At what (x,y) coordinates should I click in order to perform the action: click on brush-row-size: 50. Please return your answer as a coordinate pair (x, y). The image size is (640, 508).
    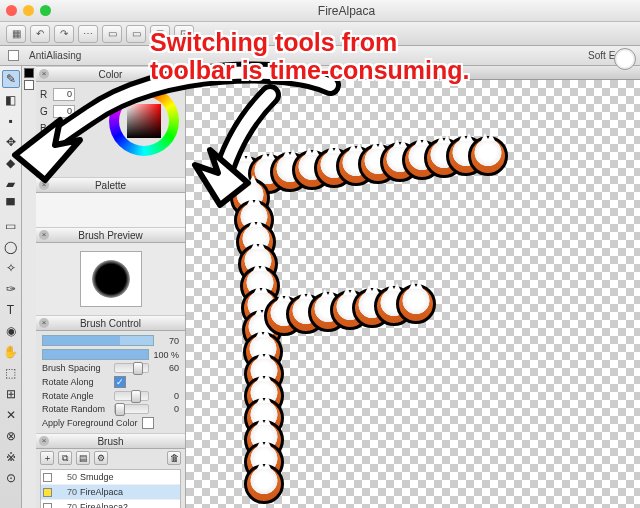
    Looking at the image, I should click on (66, 477).